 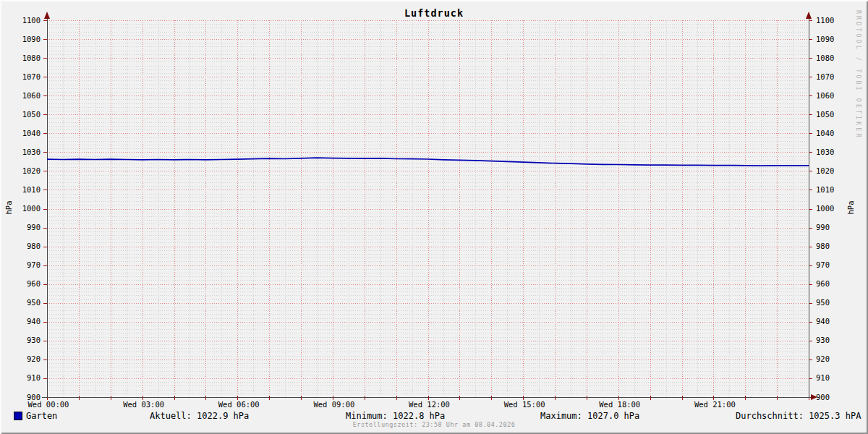 What do you see at coordinates (200, 416) in the screenshot?
I see `stat-current: Aktuell: 1022.9 hPa` at bounding box center [200, 416].